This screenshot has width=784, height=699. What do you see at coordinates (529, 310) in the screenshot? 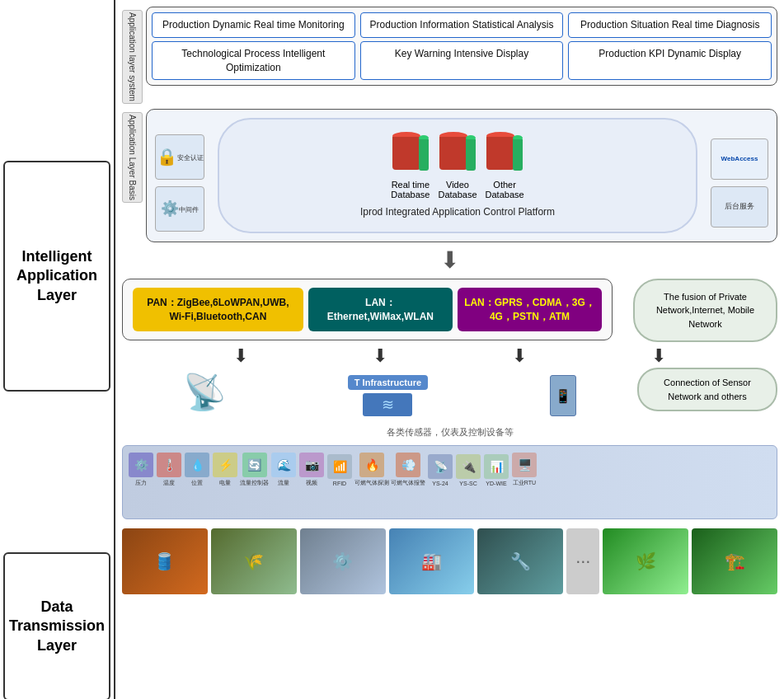
I see `lan2-network-box: LAN：GPRS，CDMA，3G，4G，PSTN，ATM` at bounding box center [529, 310].